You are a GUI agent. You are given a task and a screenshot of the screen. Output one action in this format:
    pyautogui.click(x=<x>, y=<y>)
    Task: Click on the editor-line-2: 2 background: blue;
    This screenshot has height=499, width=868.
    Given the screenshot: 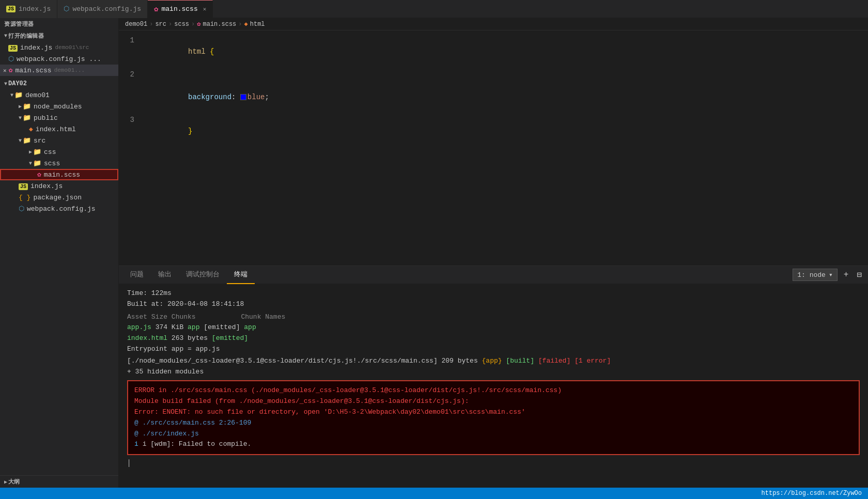 What is the action you would take?
    pyautogui.click(x=493, y=91)
    